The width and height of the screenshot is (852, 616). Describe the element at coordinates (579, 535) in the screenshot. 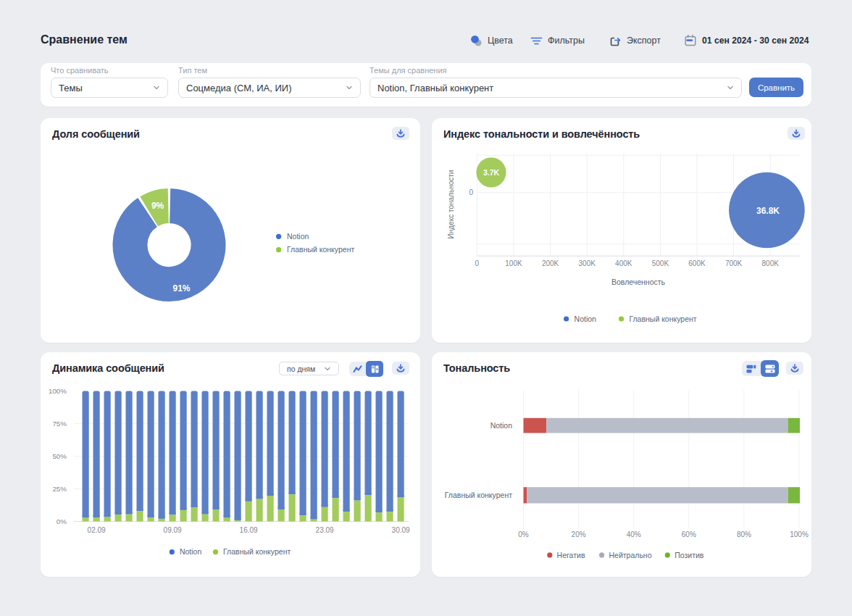

I see `svg-text: 20%` at that location.